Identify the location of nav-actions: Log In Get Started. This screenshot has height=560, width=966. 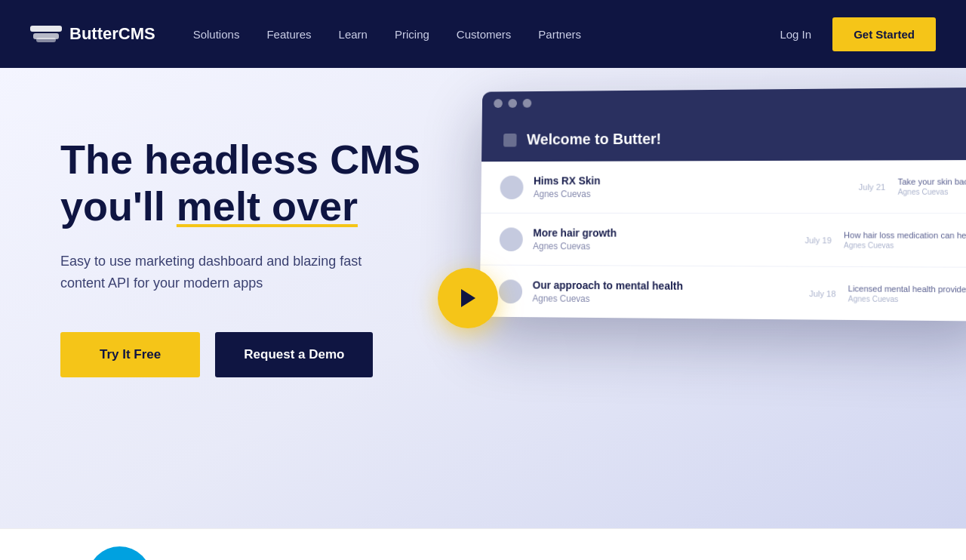
(857, 35).